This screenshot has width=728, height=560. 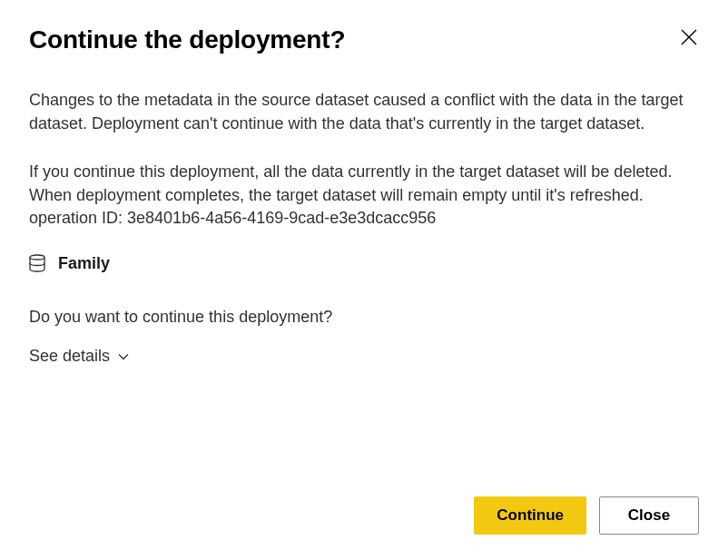 I want to click on warning-block: If you continue this deployment, all the…, so click(x=364, y=196).